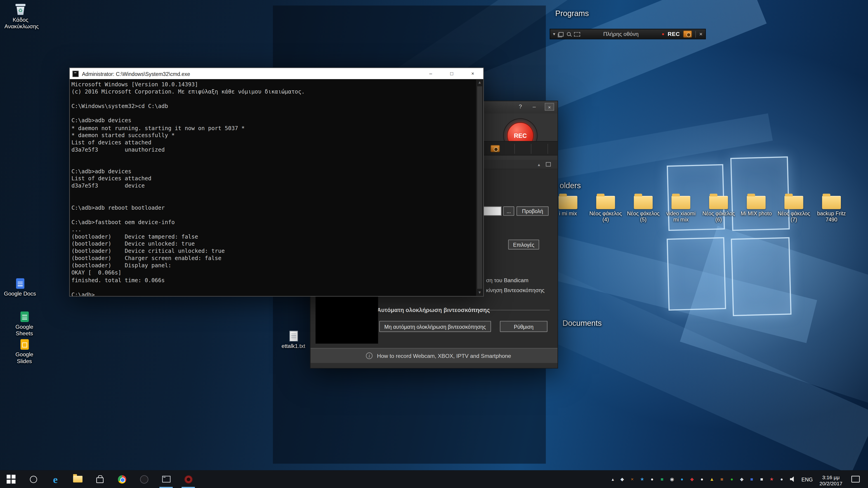 Image resolution: width=868 pixels, height=488 pixels. I want to click on folder-item: Mi MIX photo, so click(756, 208).